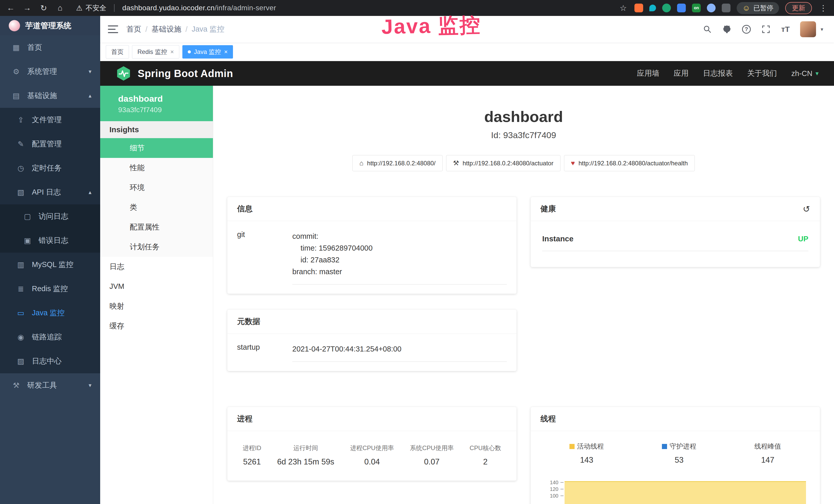 Image resolution: width=834 pixels, height=504 pixels. I want to click on bookmark-star-icon: ☆, so click(623, 8).